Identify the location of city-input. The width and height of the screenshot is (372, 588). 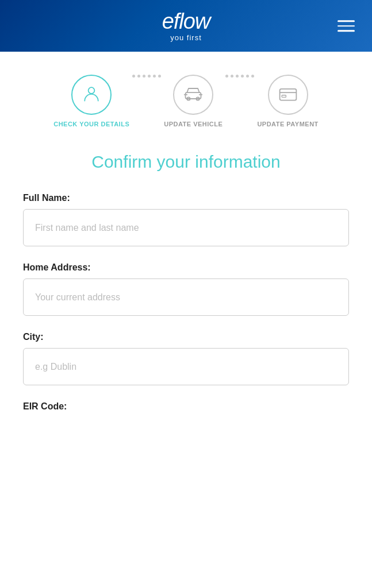
(186, 366).